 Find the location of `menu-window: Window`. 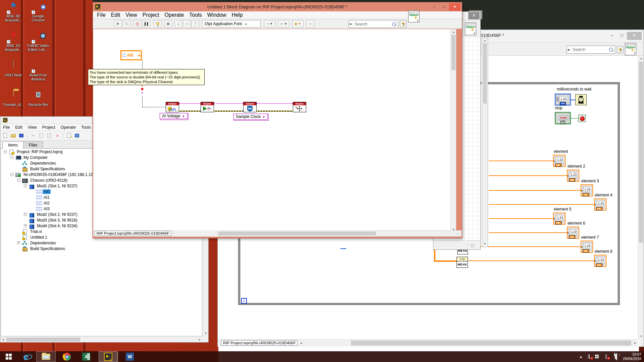

menu-window: Window is located at coordinates (217, 15).